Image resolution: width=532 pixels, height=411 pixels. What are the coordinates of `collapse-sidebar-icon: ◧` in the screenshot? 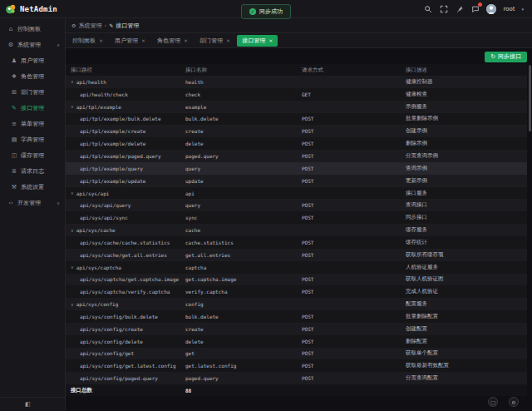 It's located at (28, 404).